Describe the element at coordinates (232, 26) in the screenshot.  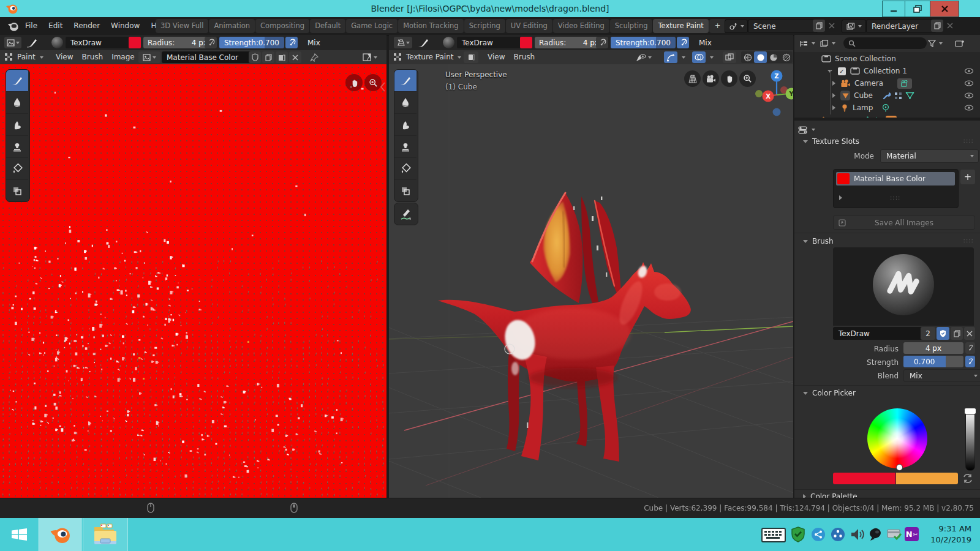
I see `workspace-tab-animation: Animation` at that location.